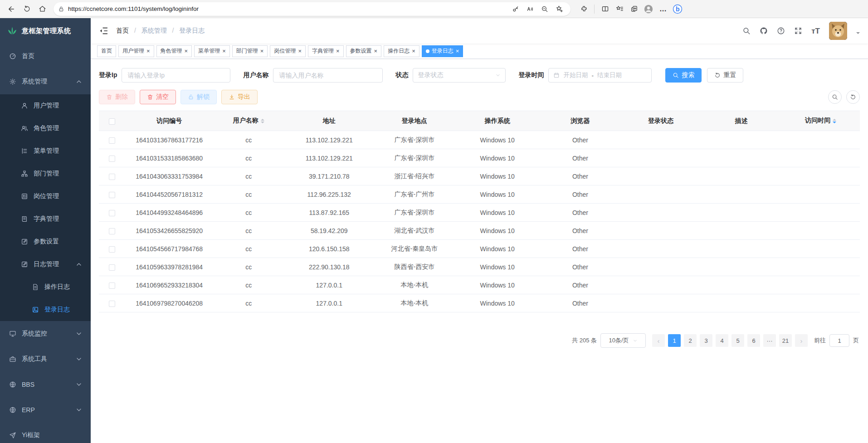 This screenshot has width=868, height=443. I want to click on browser-reload-icon, so click(27, 9).